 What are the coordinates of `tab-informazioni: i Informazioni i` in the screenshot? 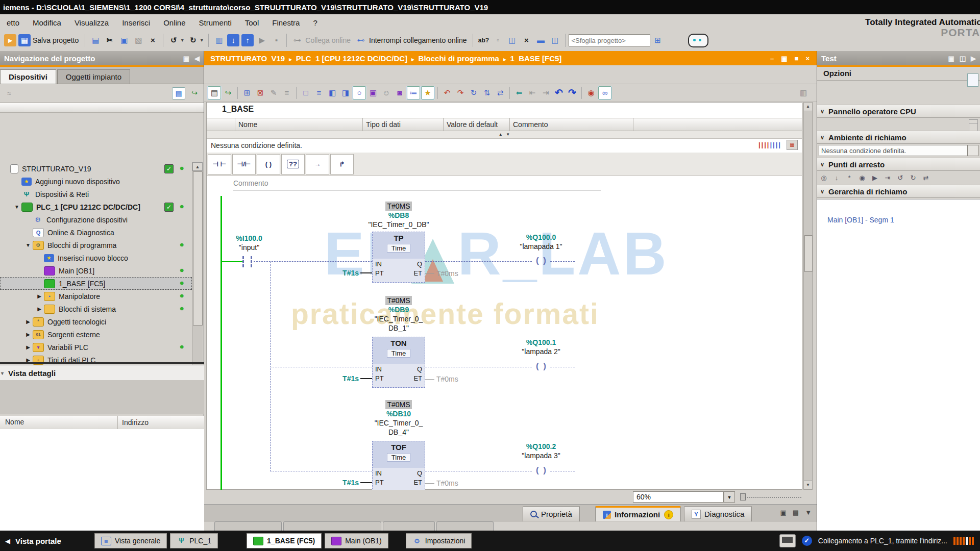 It's located at (638, 514).